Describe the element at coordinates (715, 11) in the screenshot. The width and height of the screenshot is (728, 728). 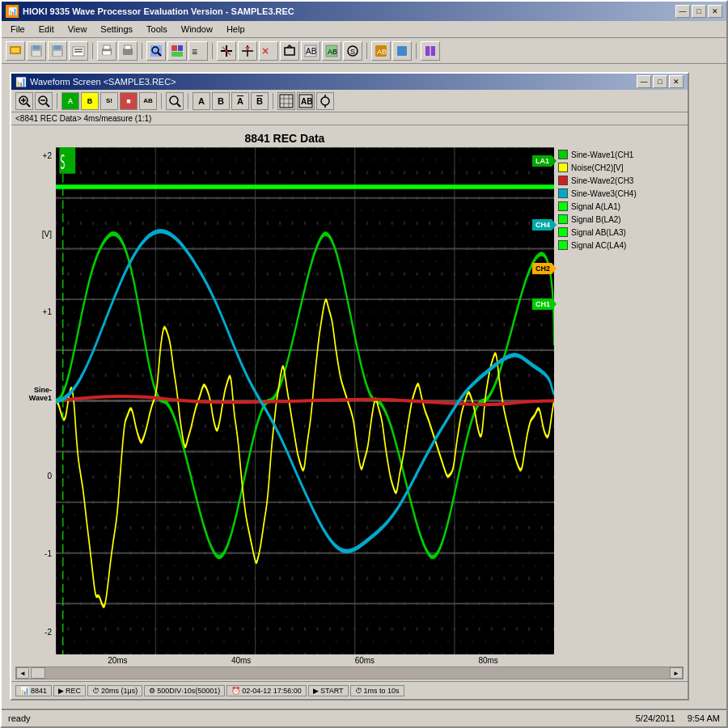
I see `close-button: ✕` at that location.